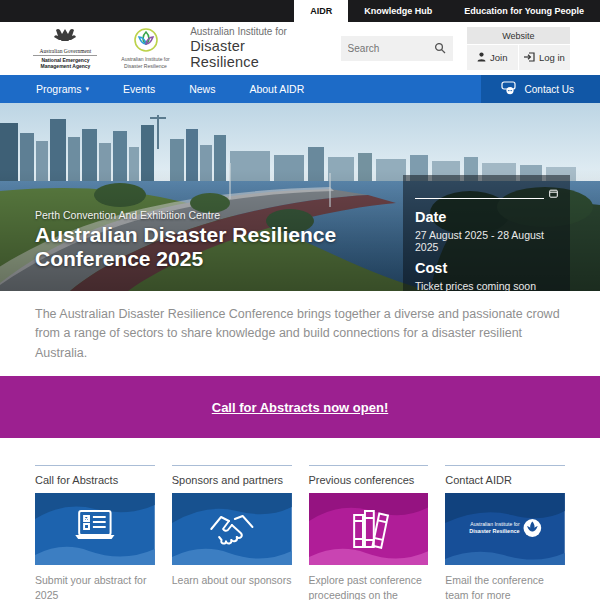 The image size is (600, 600). What do you see at coordinates (66, 49) in the screenshot?
I see `australian-government-logo: Australian Government National Emergency…` at bounding box center [66, 49].